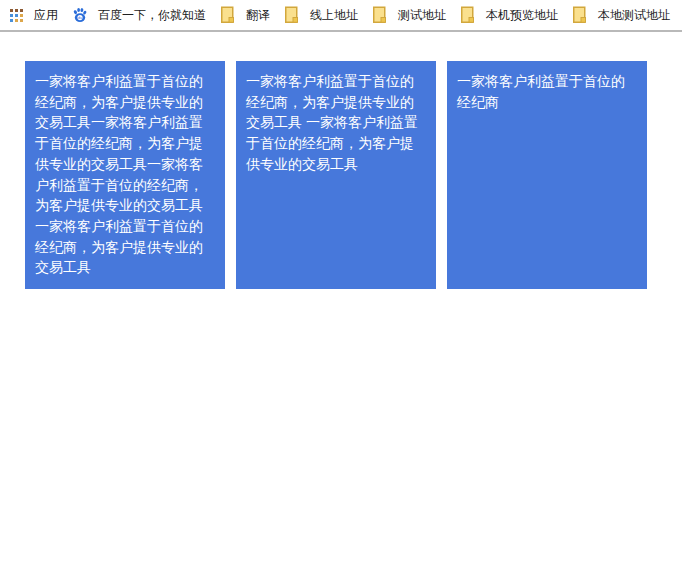 The width and height of the screenshot is (682, 565). I want to click on bookmark-item-0: 应用, so click(33, 15).